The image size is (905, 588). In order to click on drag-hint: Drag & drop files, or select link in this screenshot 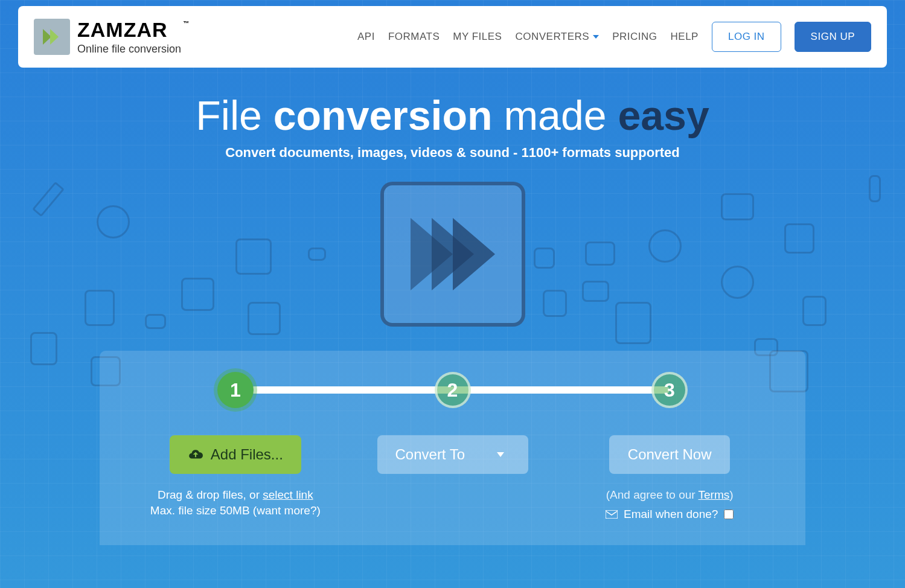, I will do `click(235, 495)`.